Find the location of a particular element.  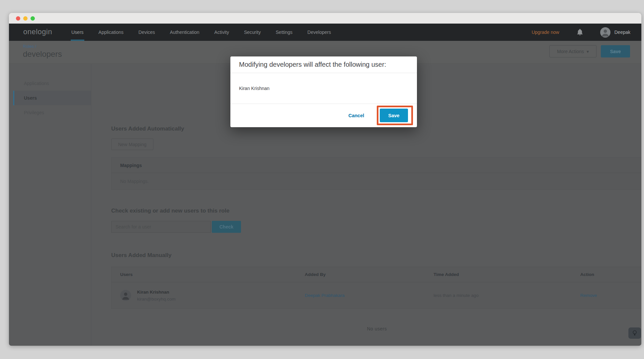

mappings-column-header: Mappings is located at coordinates (376, 165).